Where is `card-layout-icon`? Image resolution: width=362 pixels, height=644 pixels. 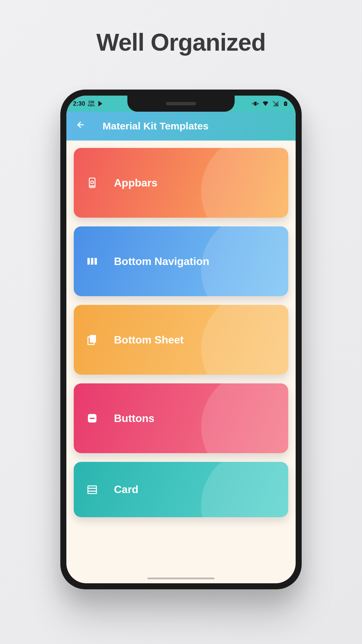
card-layout-icon is located at coordinates (92, 490).